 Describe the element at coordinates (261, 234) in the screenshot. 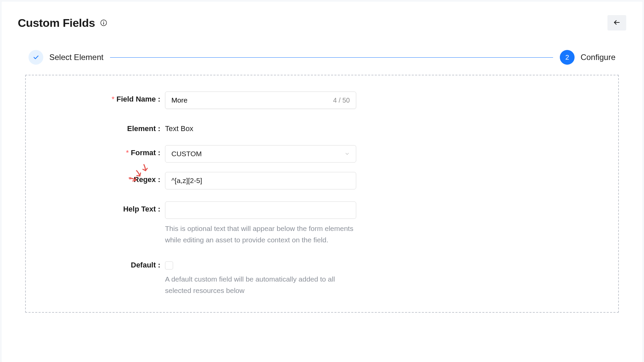

I see `help-text-description: This is optional text that will appear b…` at that location.